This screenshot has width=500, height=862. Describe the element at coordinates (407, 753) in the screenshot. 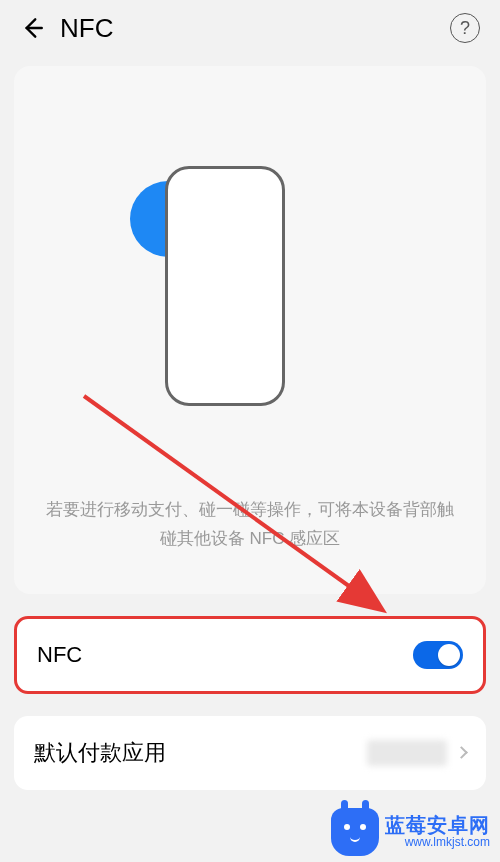

I see `default-payment-value-blurred` at that location.